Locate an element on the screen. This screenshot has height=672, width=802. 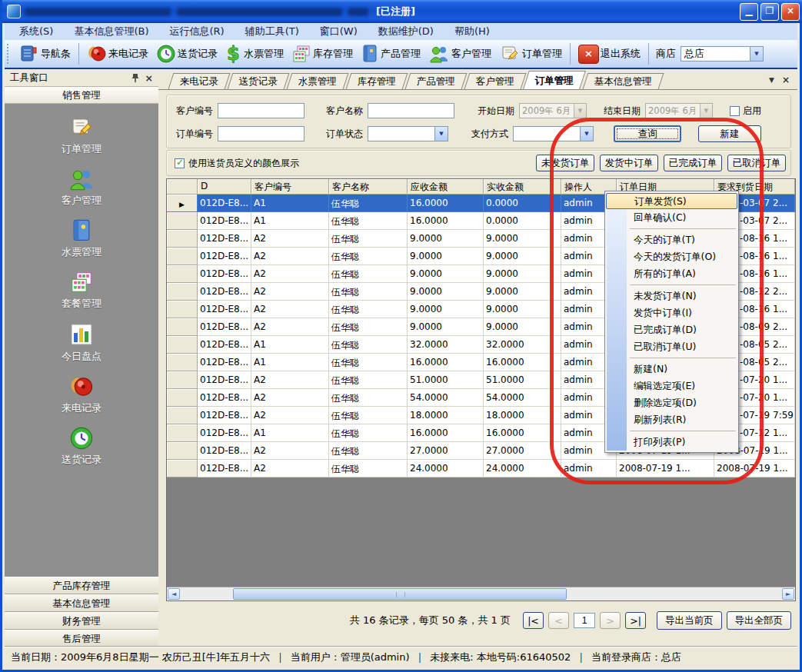
minimize-button: ▁ is located at coordinates (749, 12).